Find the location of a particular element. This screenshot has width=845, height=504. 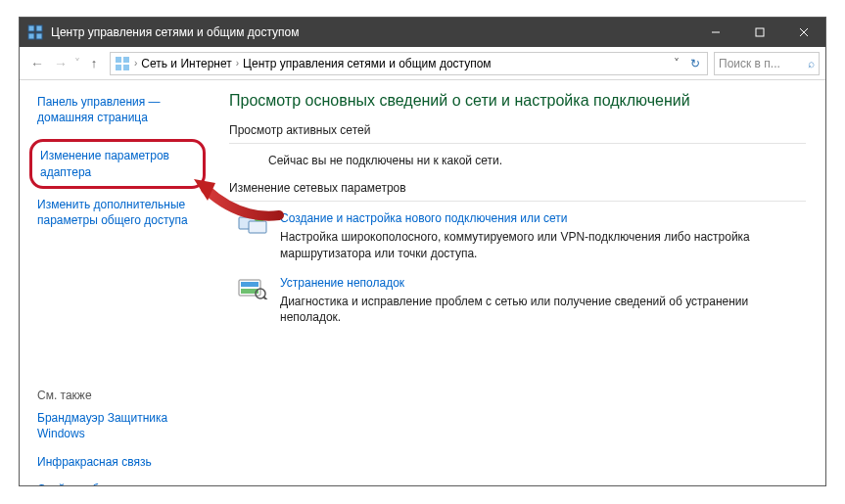

up-button: ↑ is located at coordinates (94, 64).